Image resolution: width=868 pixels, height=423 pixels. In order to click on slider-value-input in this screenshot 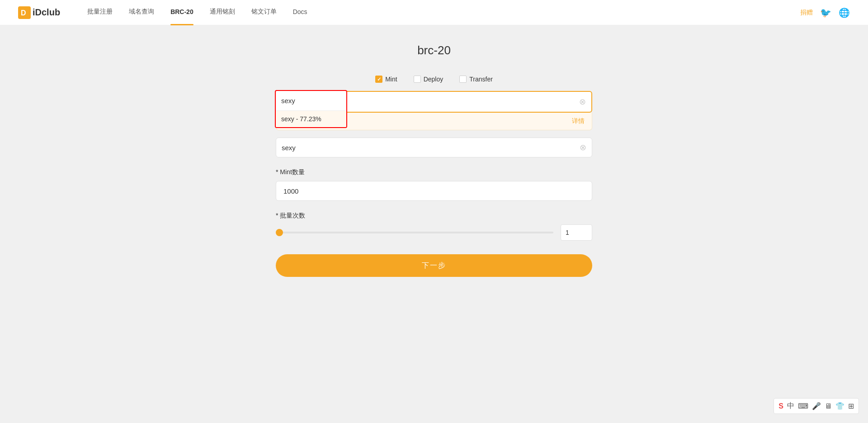, I will do `click(576, 233)`.